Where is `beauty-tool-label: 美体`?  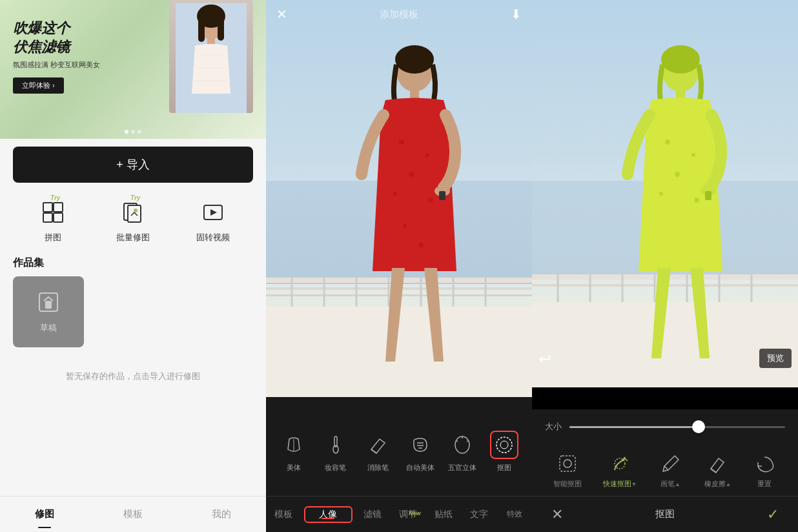
beauty-tool-label: 美体 is located at coordinates (294, 467).